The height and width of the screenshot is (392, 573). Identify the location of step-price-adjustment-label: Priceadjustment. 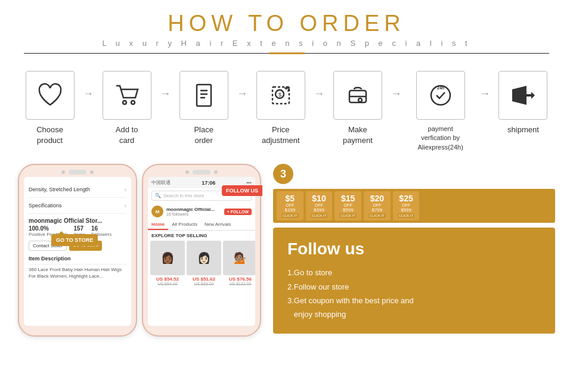
(281, 135).